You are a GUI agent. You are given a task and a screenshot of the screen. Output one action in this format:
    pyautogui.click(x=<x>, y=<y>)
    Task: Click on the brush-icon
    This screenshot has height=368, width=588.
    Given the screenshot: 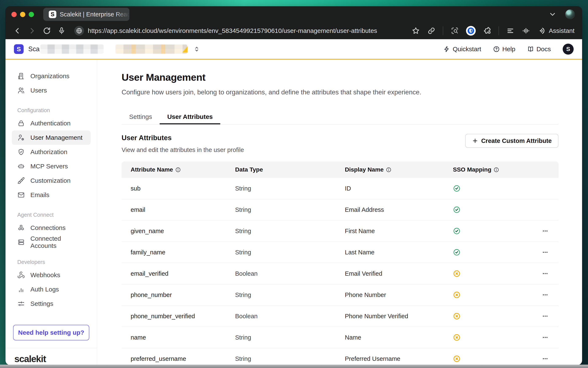 What is the action you would take?
    pyautogui.click(x=21, y=181)
    